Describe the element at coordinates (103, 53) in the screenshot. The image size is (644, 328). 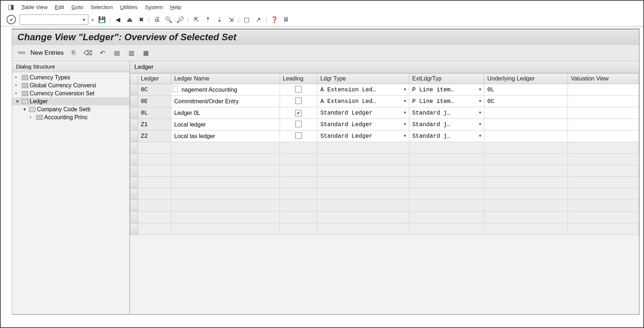
I see `undo-icon: ↶` at that location.